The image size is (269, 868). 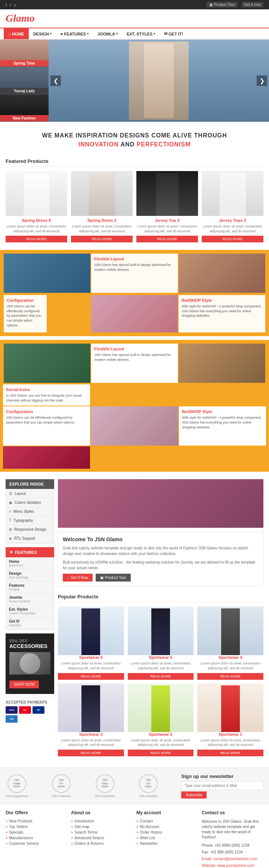 What do you see at coordinates (134, 274) in the screenshot?
I see `features-grid: Flexible Layout JSN Glamo has special bu…` at bounding box center [134, 274].